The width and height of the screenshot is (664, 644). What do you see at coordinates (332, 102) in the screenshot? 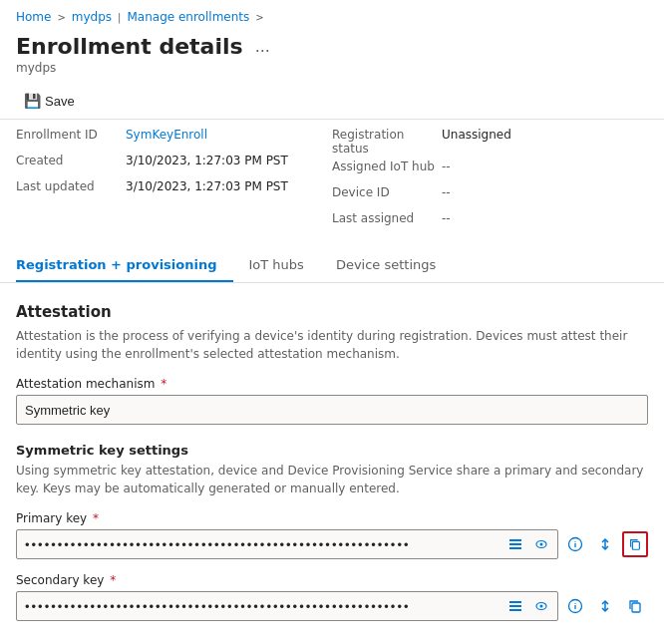
I see `toolbar: 💾 Save` at bounding box center [332, 102].